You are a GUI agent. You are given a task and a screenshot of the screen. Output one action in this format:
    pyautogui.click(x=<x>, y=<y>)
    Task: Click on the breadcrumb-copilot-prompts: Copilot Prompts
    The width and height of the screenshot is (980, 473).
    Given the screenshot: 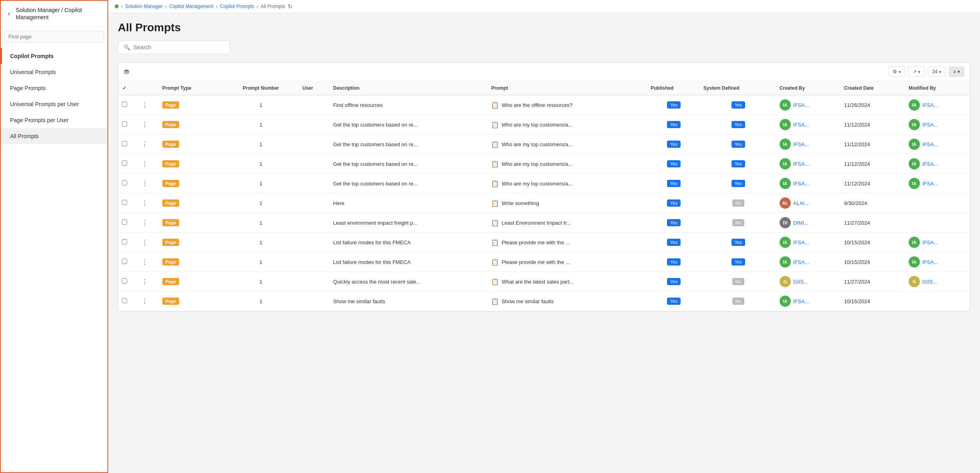 What is the action you would take?
    pyautogui.click(x=237, y=6)
    